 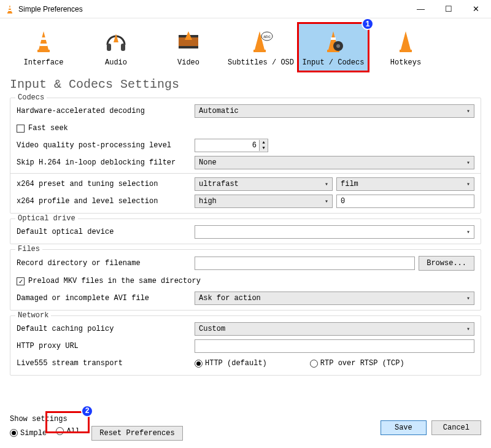 I want to click on titlebar: Simple Preferences — ☐ ✕, so click(x=246, y=9).